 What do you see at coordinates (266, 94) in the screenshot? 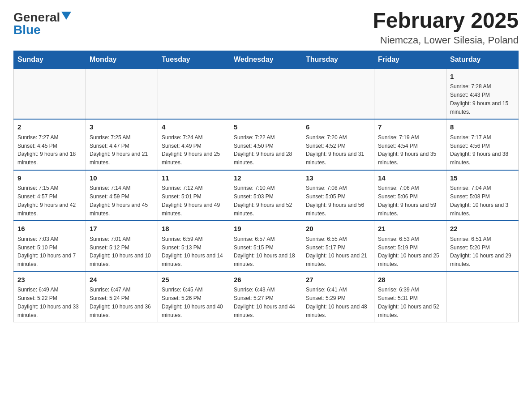
I see `week-row-1: 1Sunrise: 7:28 AM Sunset: 4:43 PM Daylig…` at bounding box center [266, 94].